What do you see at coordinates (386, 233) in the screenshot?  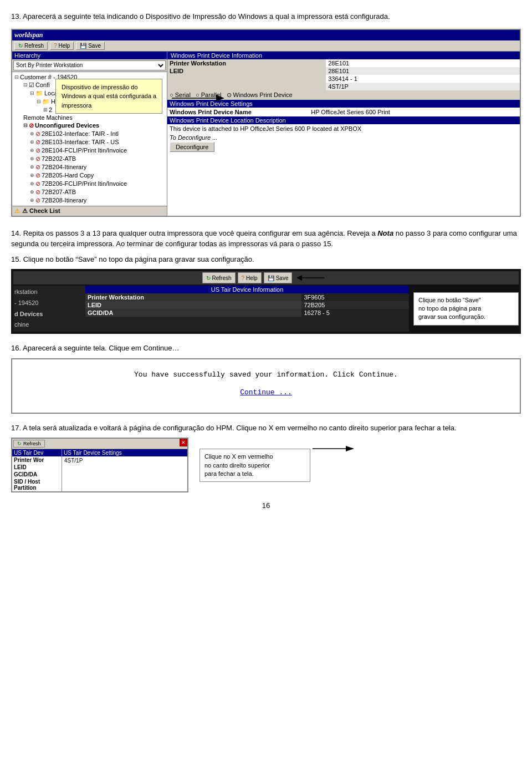 I see `step14-note: Nota` at bounding box center [386, 233].